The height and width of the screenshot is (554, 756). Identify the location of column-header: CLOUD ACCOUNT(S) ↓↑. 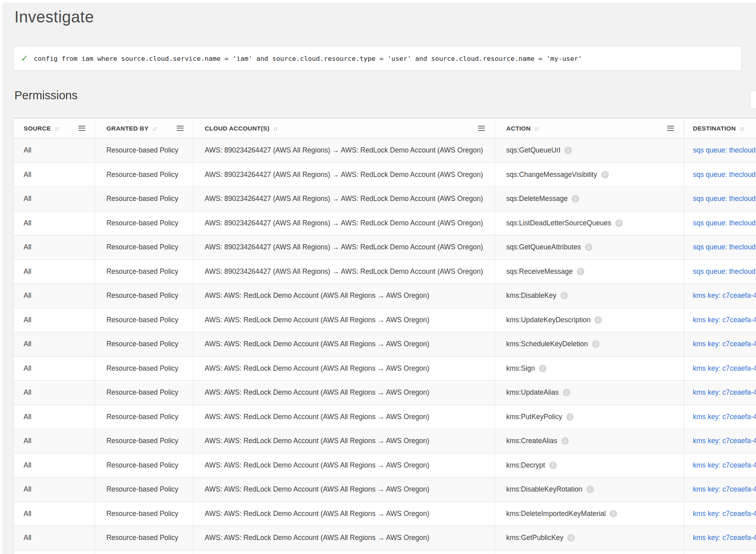
(344, 128).